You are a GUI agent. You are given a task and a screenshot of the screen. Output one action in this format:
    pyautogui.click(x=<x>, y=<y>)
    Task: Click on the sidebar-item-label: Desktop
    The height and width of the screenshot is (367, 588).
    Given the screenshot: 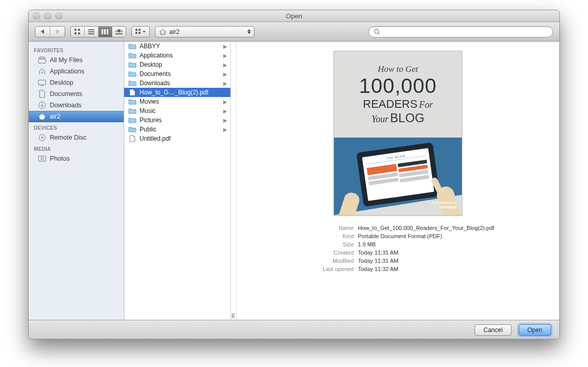 What is the action you would take?
    pyautogui.click(x=62, y=83)
    